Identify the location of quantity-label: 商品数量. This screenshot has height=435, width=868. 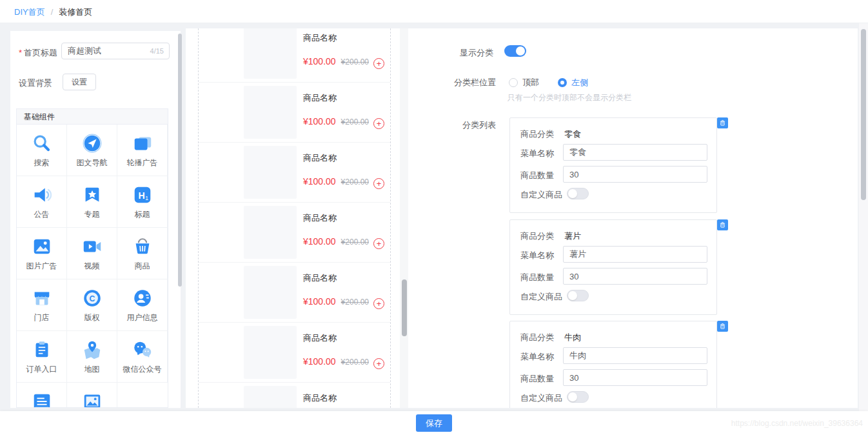
(537, 379).